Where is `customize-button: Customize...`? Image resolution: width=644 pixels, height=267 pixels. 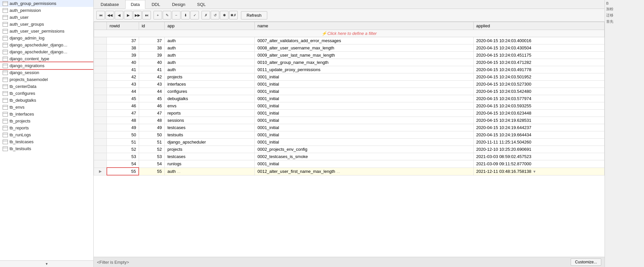
customize-button: Customize... is located at coordinates (586, 262).